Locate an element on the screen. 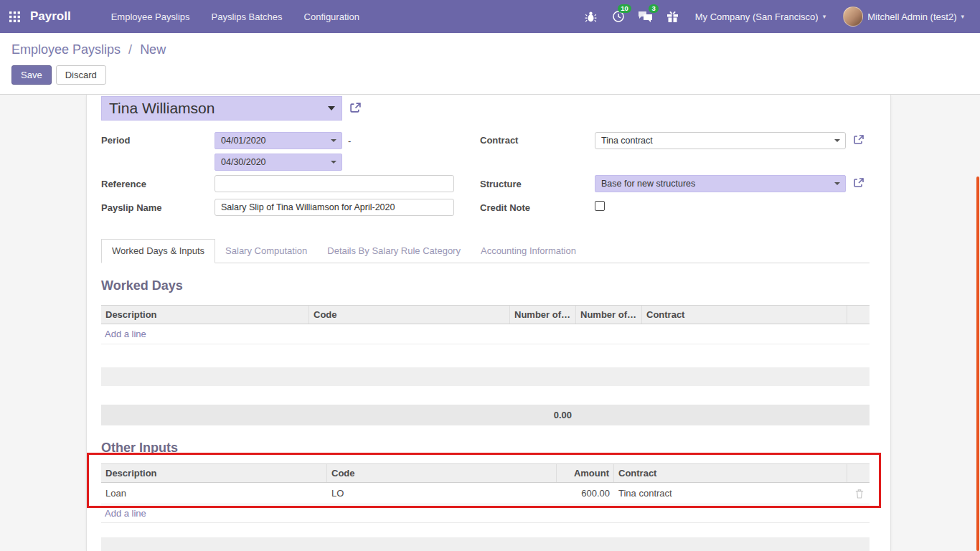 The width and height of the screenshot is (980, 551). notifications-button is located at coordinates (673, 17).